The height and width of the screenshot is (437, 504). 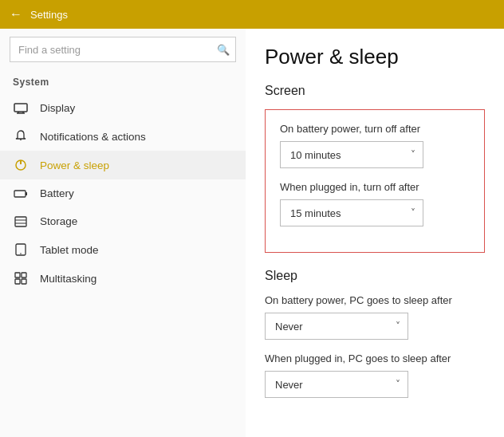 I want to click on sidebar-item-battery: Battery, so click(x=123, y=193).